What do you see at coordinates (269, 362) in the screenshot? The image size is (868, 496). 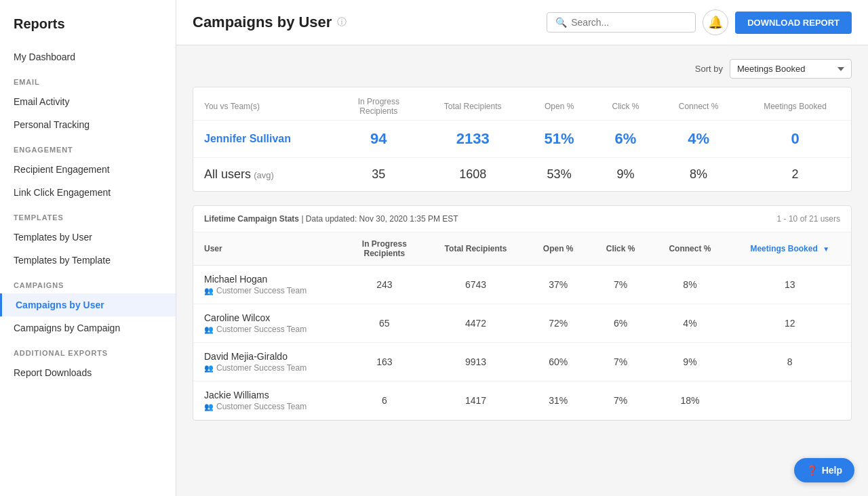 I see `td-user-2: David Mejia-Giraldo 👥 Customer Success T…` at bounding box center [269, 362].